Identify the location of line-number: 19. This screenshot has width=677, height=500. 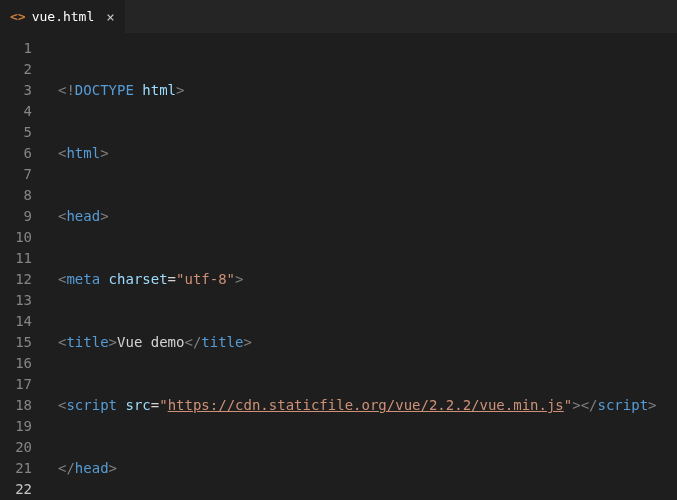
(16, 426).